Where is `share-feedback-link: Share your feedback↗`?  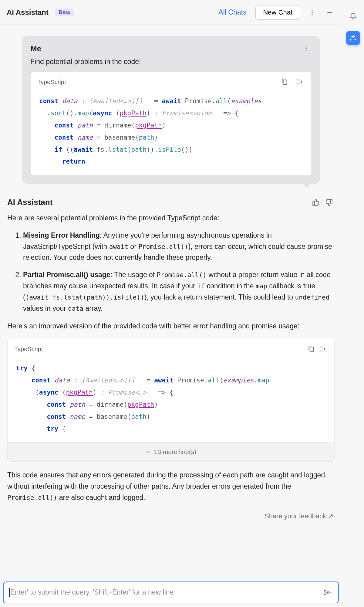 share-feedback-link: Share your feedback↗ is located at coordinates (170, 516).